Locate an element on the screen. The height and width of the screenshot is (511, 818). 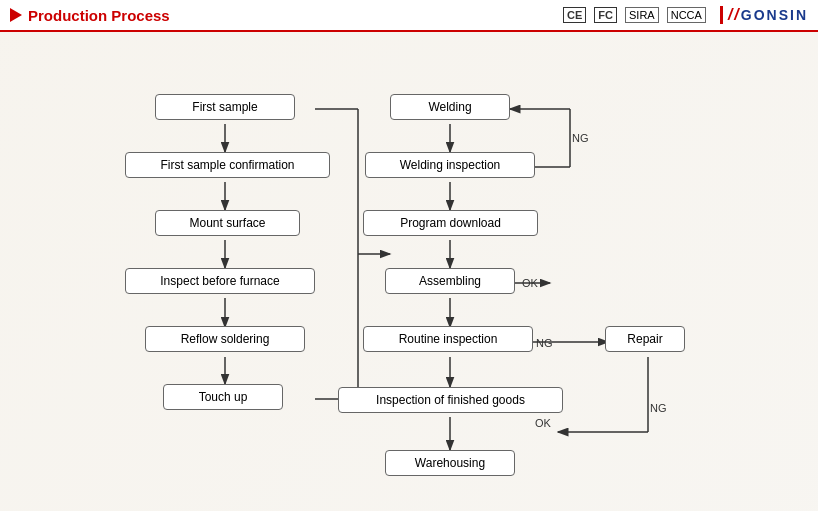
ncca-cert: NCCA is located at coordinates (686, 15).